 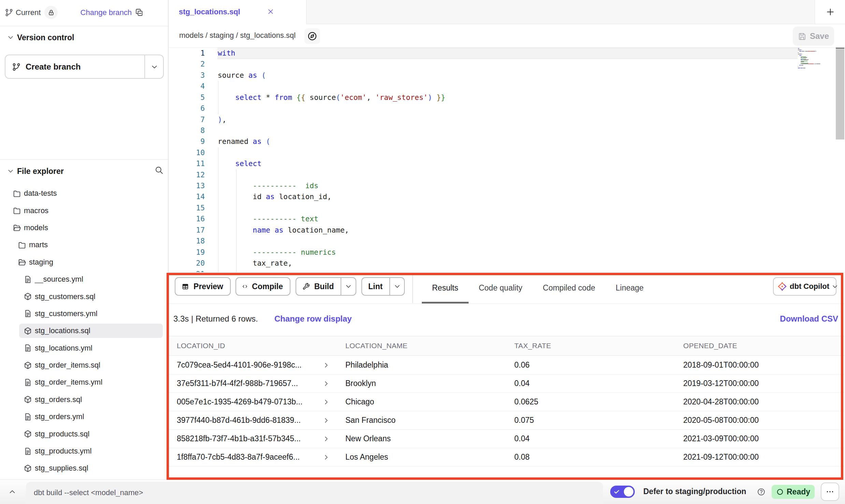 I want to click on change-row-display-link: Change row display, so click(x=313, y=319).